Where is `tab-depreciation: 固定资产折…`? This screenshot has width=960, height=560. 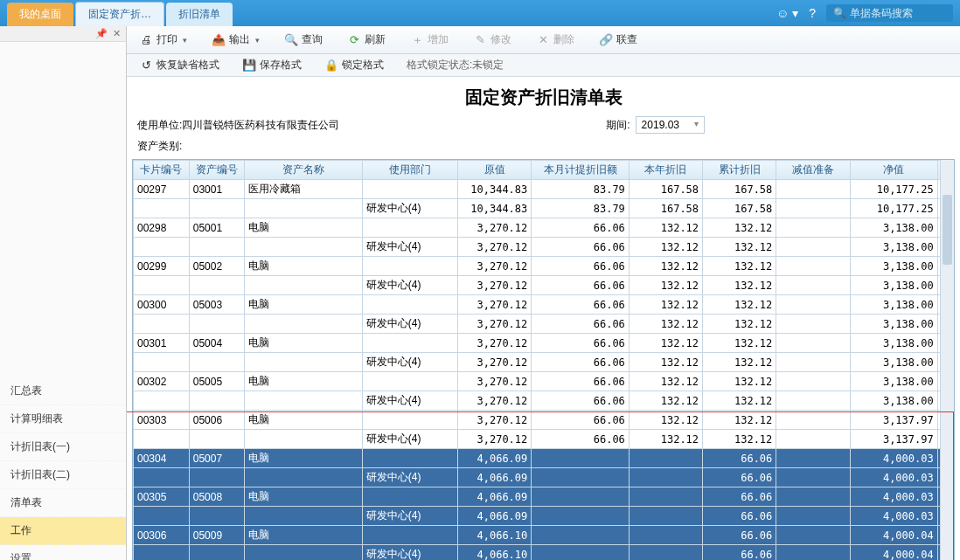
tab-depreciation: 固定资产折… is located at coordinates (120, 14).